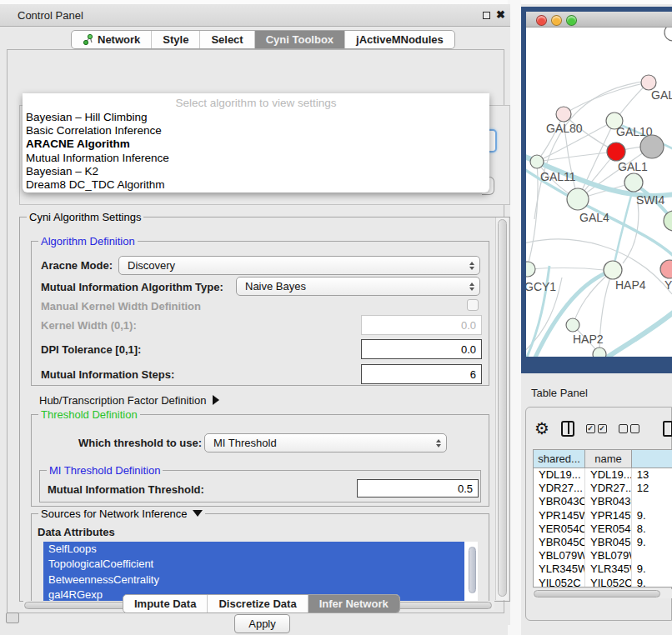 Image resolution: width=672 pixels, height=635 pixels. What do you see at coordinates (542, 20) in the screenshot?
I see `mac-close-icon` at bounding box center [542, 20].